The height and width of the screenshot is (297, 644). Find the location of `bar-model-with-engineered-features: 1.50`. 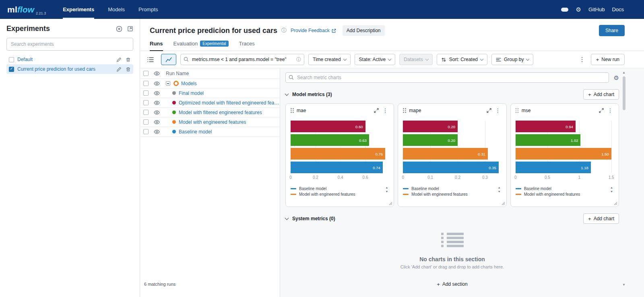

bar-model-with-engineered-features: 1.50 is located at coordinates (564, 154).